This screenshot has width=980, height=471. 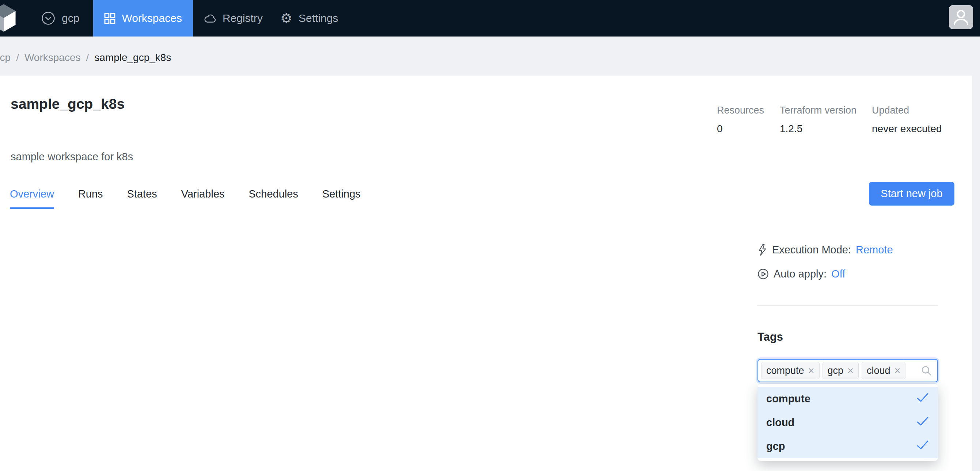 What do you see at coordinates (133, 58) in the screenshot?
I see `breadcrumb-current: sample_gcp_k8s` at bounding box center [133, 58].